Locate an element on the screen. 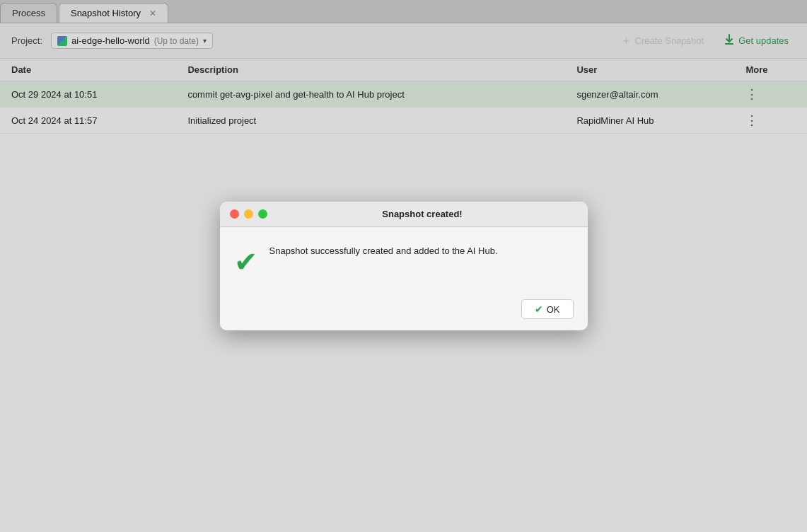 This screenshot has height=532, width=807. window-close-button is located at coordinates (235, 214).